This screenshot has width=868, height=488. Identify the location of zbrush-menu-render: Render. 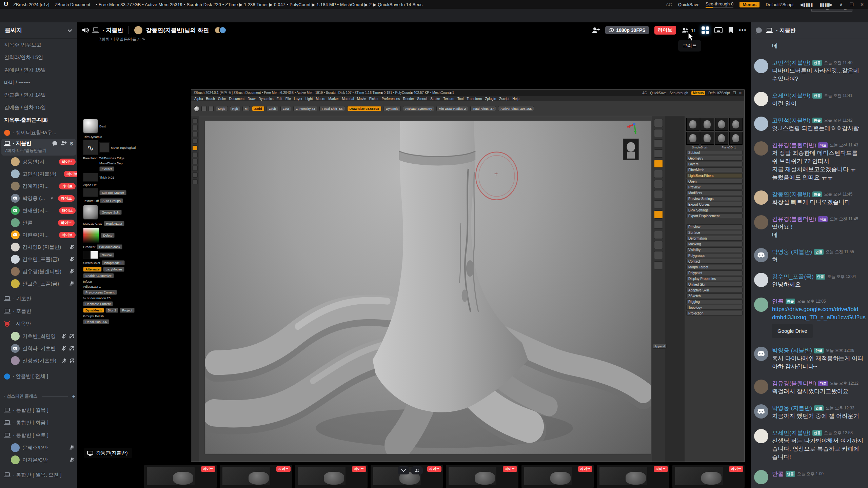
(408, 99).